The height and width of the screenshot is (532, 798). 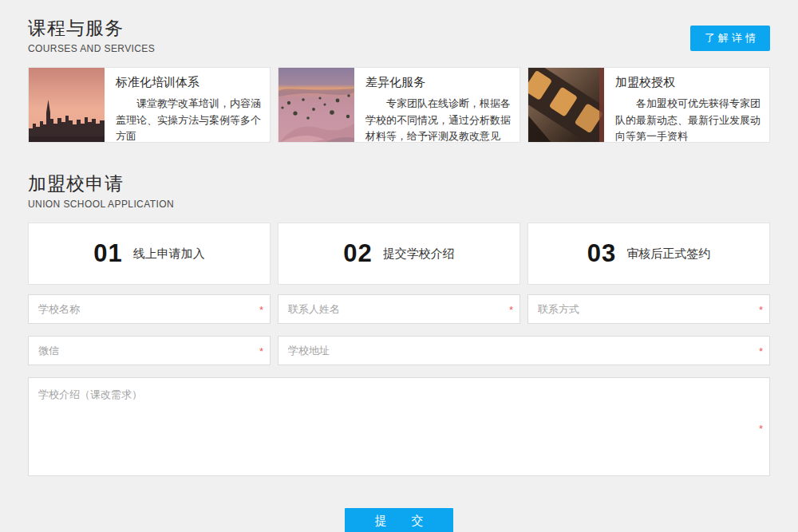 I want to click on step-number: 03, so click(x=602, y=254).